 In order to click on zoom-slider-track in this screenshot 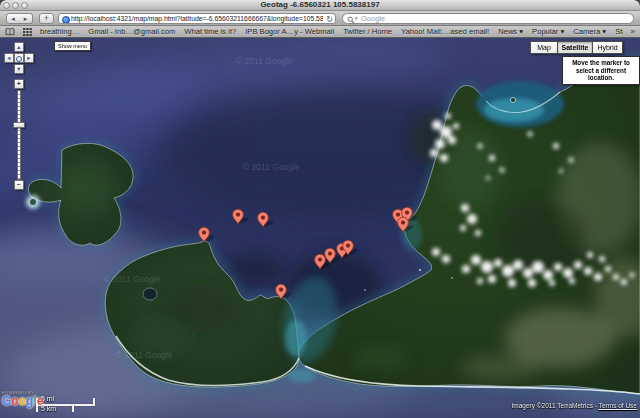, I will do `click(19, 135)`.